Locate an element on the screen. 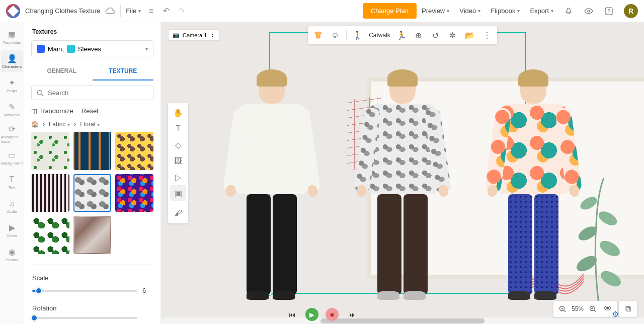 The image size is (644, 324). rail-photos: ◉Photos is located at coordinates (12, 255).